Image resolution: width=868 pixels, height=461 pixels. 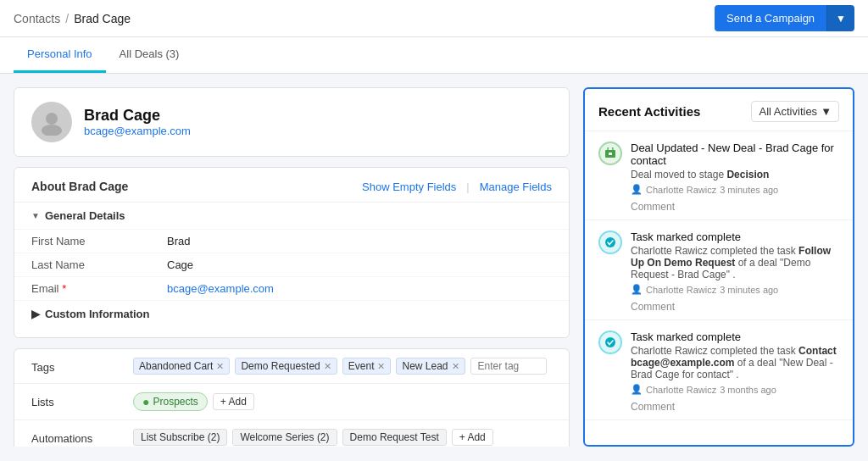 I want to click on lists-row: Lists ● Prospects + Add, so click(x=292, y=402).